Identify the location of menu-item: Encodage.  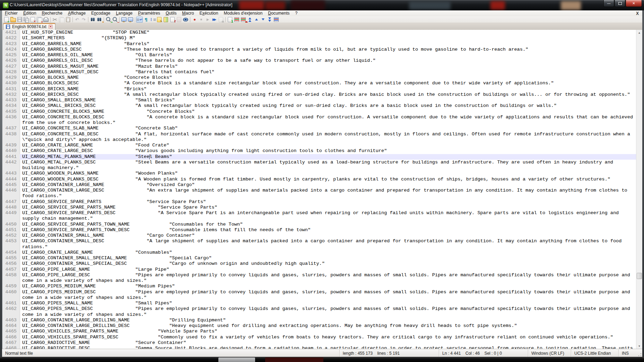
(101, 13).